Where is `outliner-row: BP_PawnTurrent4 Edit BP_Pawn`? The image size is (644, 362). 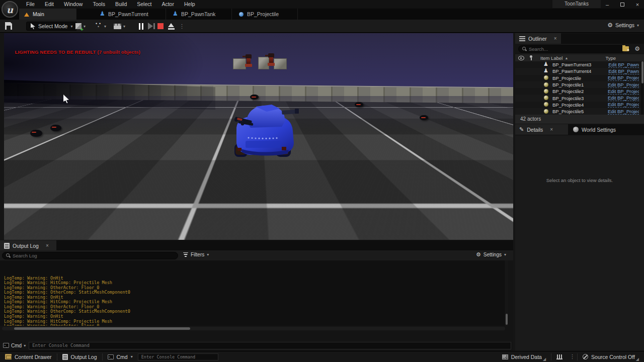 outliner-row: BP_PawnTurrent4 Edit BP_Pawn is located at coordinates (580, 71).